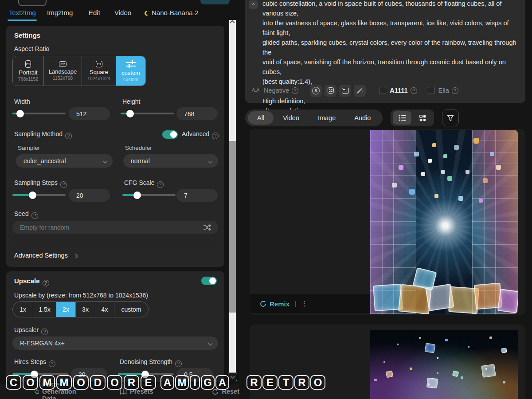  What do you see at coordinates (209, 281) in the screenshot?
I see `upscale-toggle` at bounding box center [209, 281].